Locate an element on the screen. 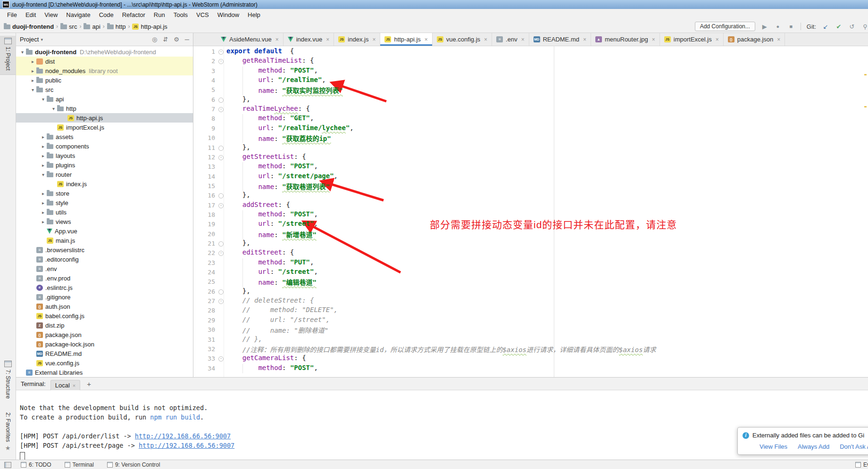 The image size is (868, 469). tree-item-package.json: {}package.json is located at coordinates (105, 335).